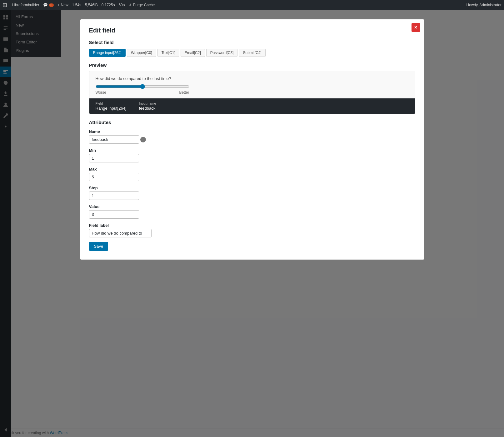 The height and width of the screenshot is (437, 504). What do you see at coordinates (416, 27) in the screenshot?
I see `modal-close-button: ×` at bounding box center [416, 27].